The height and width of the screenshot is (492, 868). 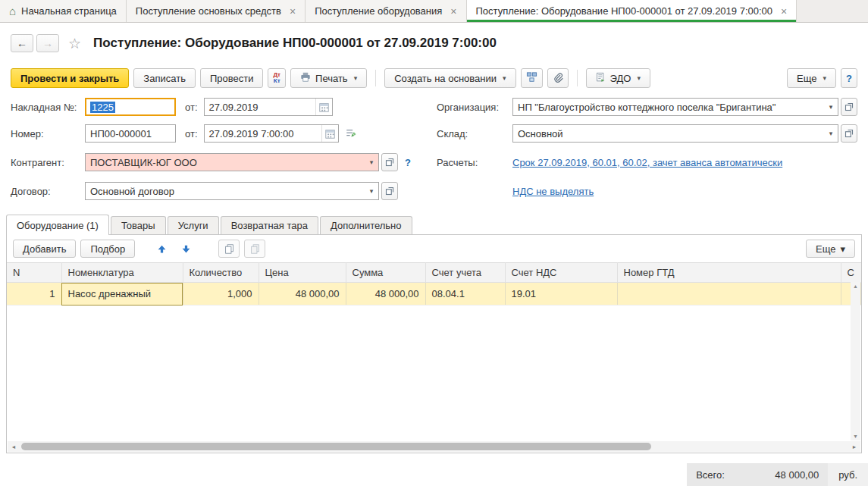 I want to click on organization-combo: НП "Благоустройство коттеджного поселка …, so click(x=675, y=107).